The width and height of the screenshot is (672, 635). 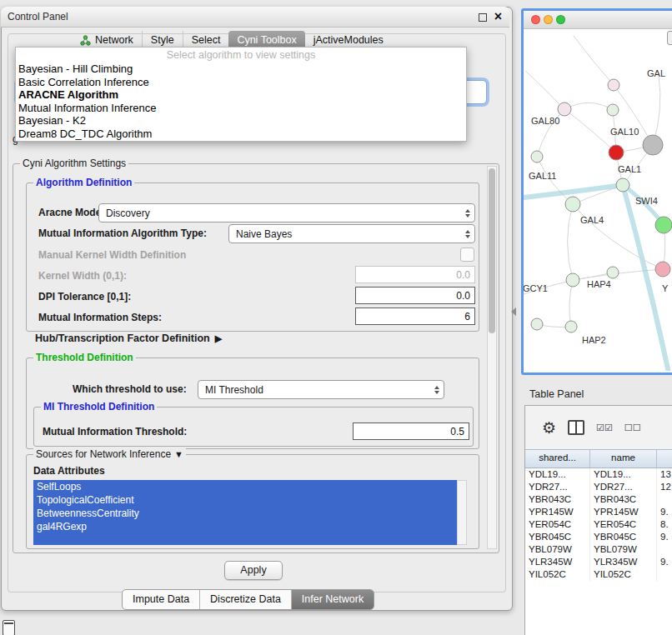 I want to click on sources-legend: Sources for Network Inference ▼, so click(x=110, y=454).